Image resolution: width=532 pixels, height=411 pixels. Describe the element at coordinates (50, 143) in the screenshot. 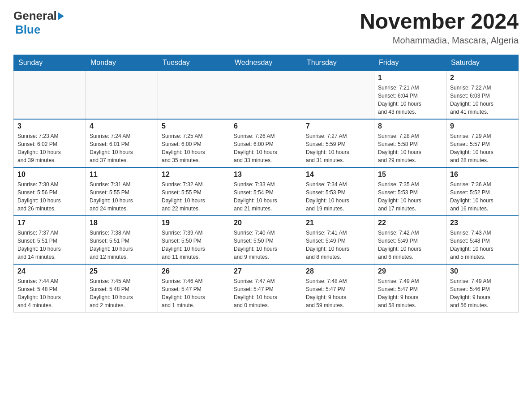

I see `calendar-cell: 3Sunrise: 7:23 AM Sunset: 6:02 PM Daylig…` at that location.